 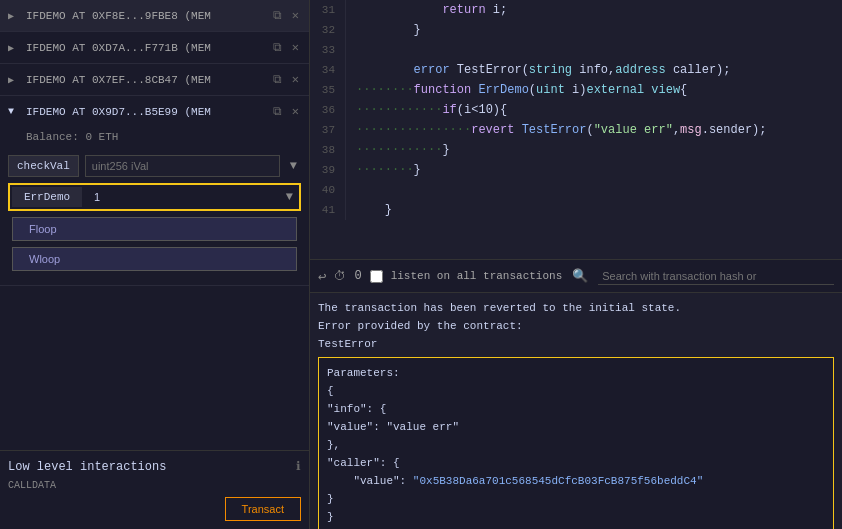 What do you see at coordinates (146, 48) in the screenshot?
I see `contract-name-2: IFDEMO AT 0XD7A...F771B (MEM` at bounding box center [146, 48].